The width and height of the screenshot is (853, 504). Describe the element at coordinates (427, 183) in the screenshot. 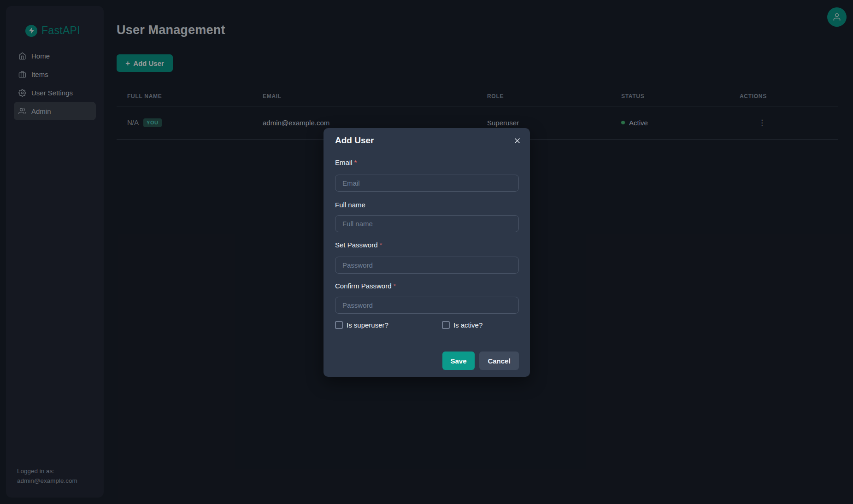

I see `email-field` at that location.